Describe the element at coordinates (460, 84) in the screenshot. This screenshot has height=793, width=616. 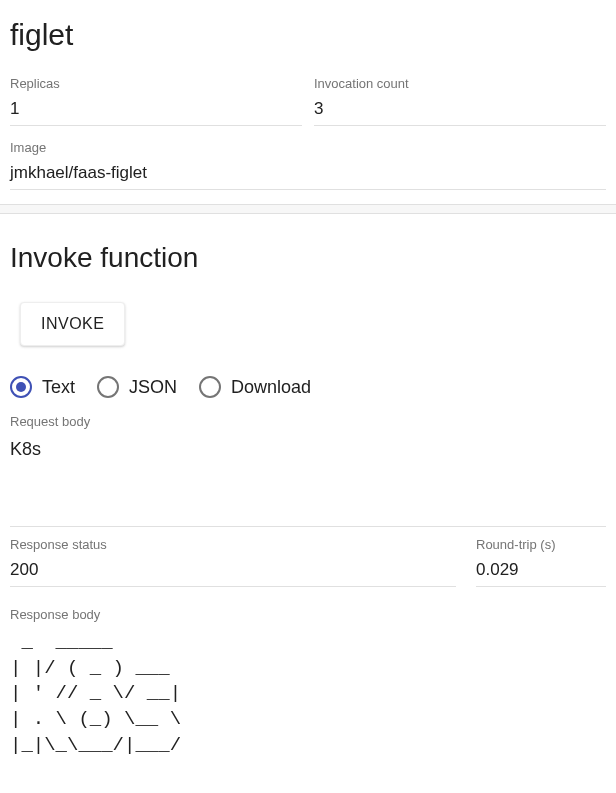
I see `invocation-label: Invocation count` at that location.